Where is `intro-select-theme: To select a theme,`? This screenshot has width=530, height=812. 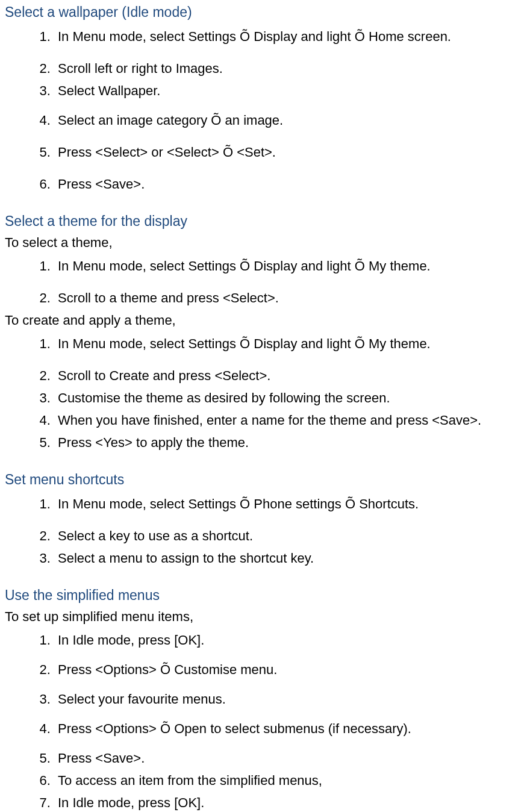
intro-select-theme: To select a theme, is located at coordinates (265, 242).